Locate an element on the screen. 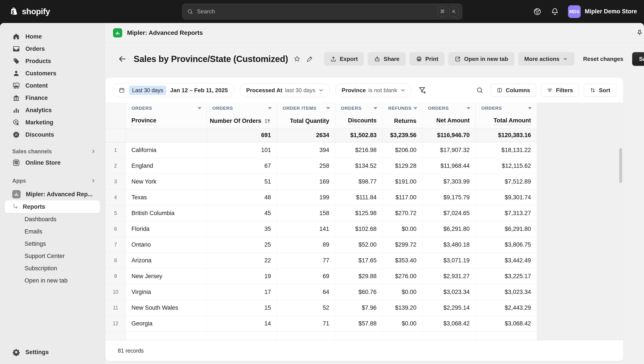 The width and height of the screenshot is (644, 364). column-header-discounts: Discounts is located at coordinates (359, 121).